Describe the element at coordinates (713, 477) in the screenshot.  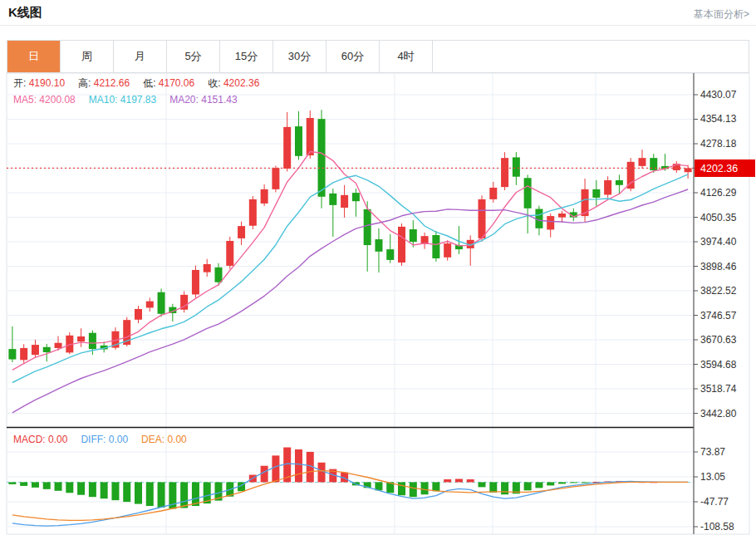
I see `macd-axis-label: 13.05` at that location.